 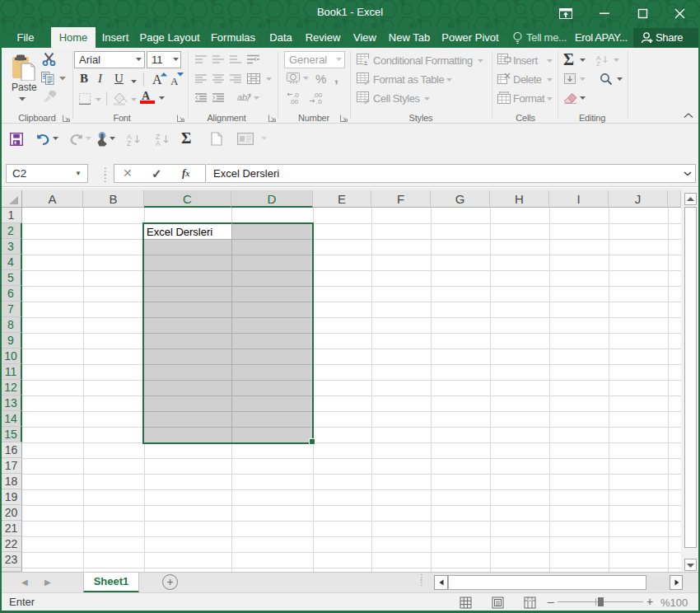 What do you see at coordinates (158, 143) in the screenshot?
I see `svg-text: A` at bounding box center [158, 143].